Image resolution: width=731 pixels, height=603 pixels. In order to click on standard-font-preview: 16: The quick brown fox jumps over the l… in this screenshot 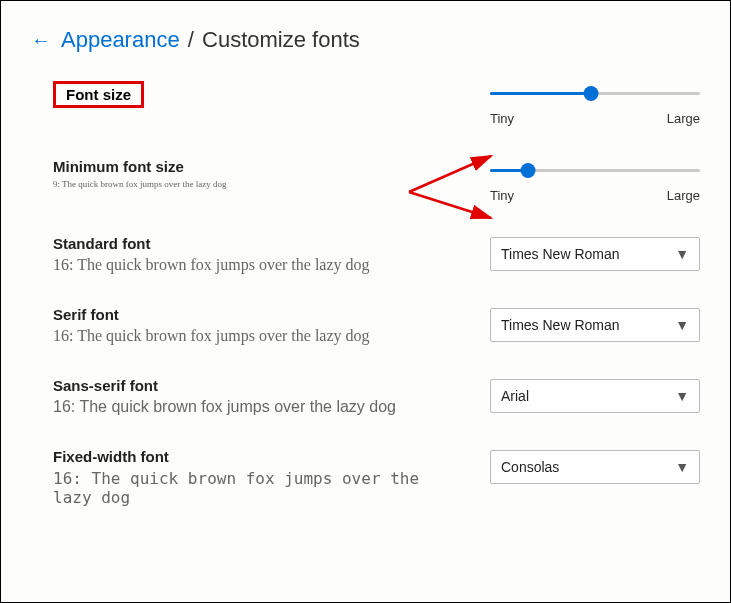, I will do `click(256, 265)`.